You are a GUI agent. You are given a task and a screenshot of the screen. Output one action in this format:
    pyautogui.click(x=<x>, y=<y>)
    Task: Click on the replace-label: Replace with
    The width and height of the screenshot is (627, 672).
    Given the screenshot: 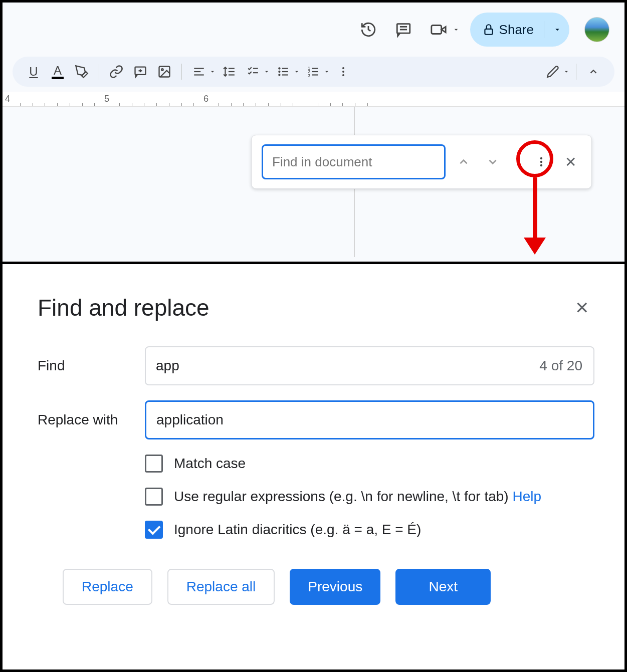 What is the action you would take?
    pyautogui.click(x=91, y=420)
    